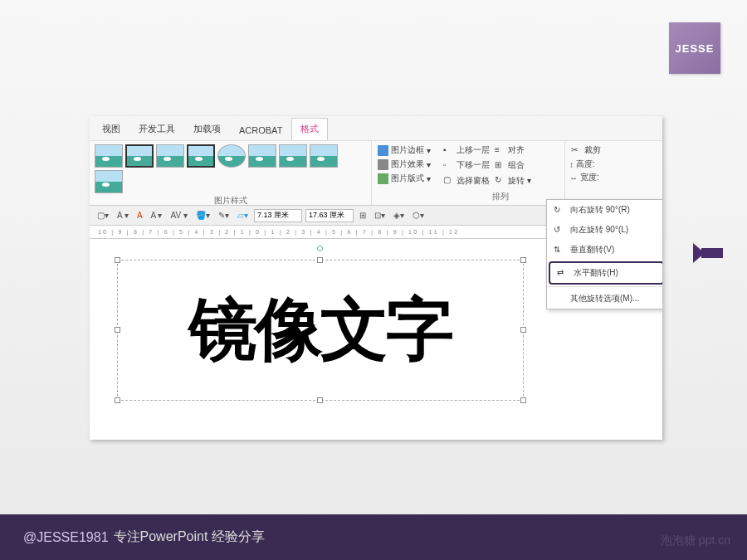  Describe the element at coordinates (418, 216) in the screenshot. I see `tb-misc4: ⬡▾` at that location.